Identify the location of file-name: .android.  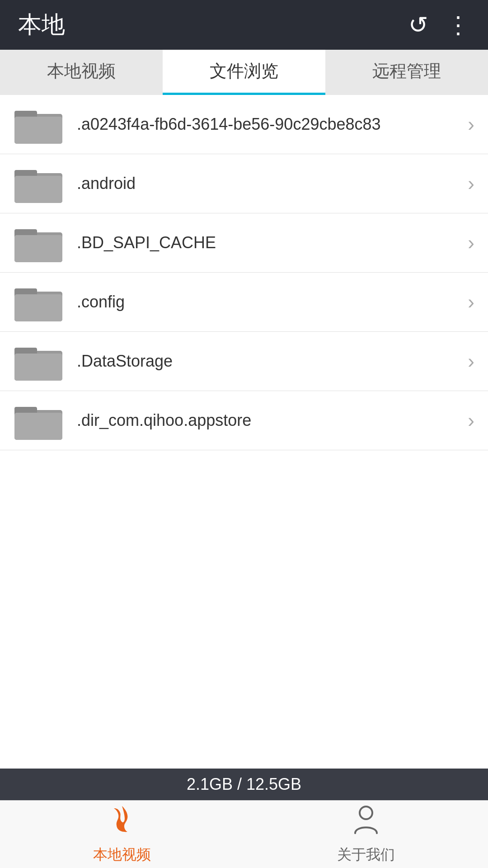
(270, 184).